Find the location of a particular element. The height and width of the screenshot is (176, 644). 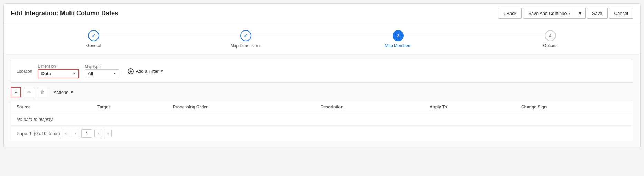

table-header-row: Source Target Processing Order Descripti… is located at coordinates (322, 107).